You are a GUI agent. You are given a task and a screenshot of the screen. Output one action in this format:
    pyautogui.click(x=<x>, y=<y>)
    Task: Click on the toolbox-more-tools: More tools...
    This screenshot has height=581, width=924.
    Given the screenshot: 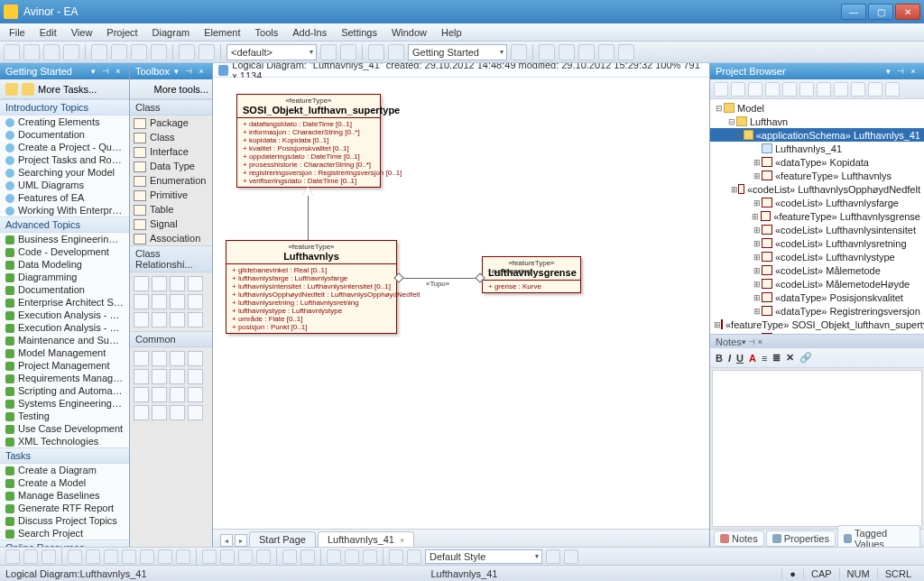 What is the action you would take?
    pyautogui.click(x=171, y=89)
    